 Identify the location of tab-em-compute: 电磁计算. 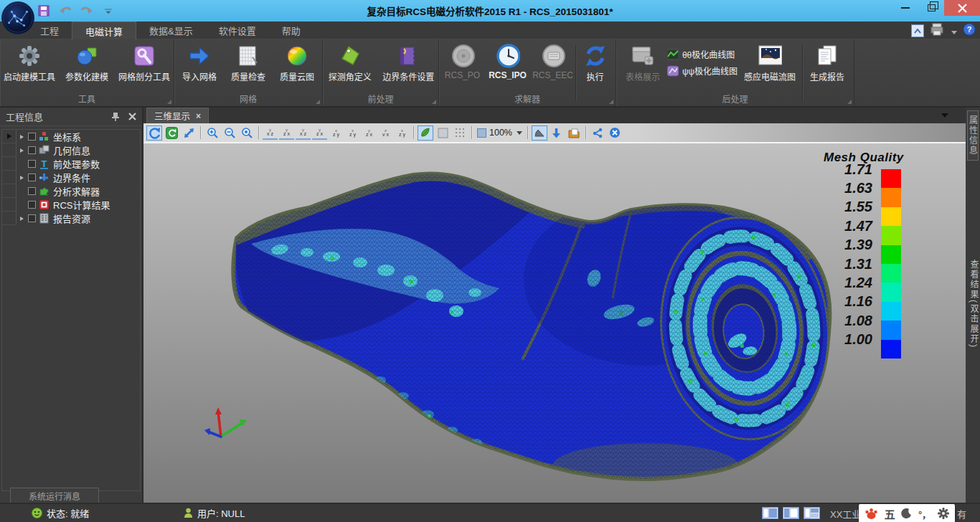
(104, 30).